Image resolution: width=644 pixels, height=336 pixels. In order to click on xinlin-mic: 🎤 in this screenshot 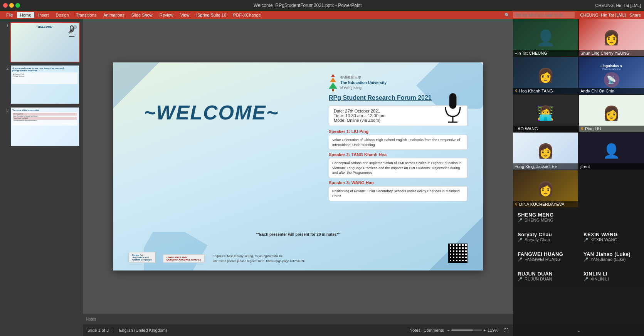, I will do `click(586, 279)`.